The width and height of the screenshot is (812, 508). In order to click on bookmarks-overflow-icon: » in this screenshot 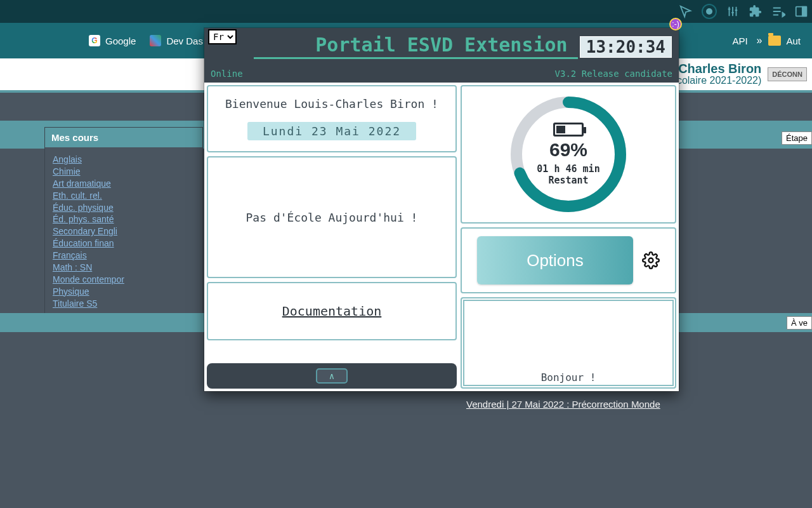, I will do `click(759, 41)`.